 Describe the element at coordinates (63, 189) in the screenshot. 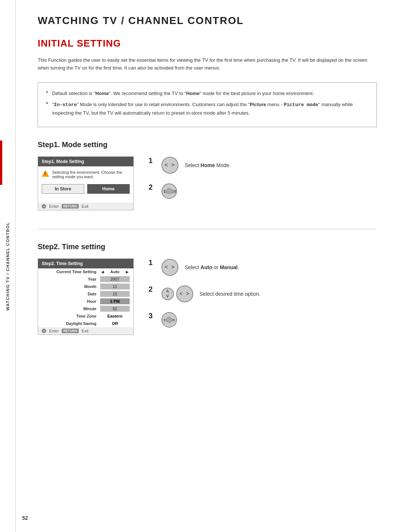

I see `instore-button: In Store` at that location.